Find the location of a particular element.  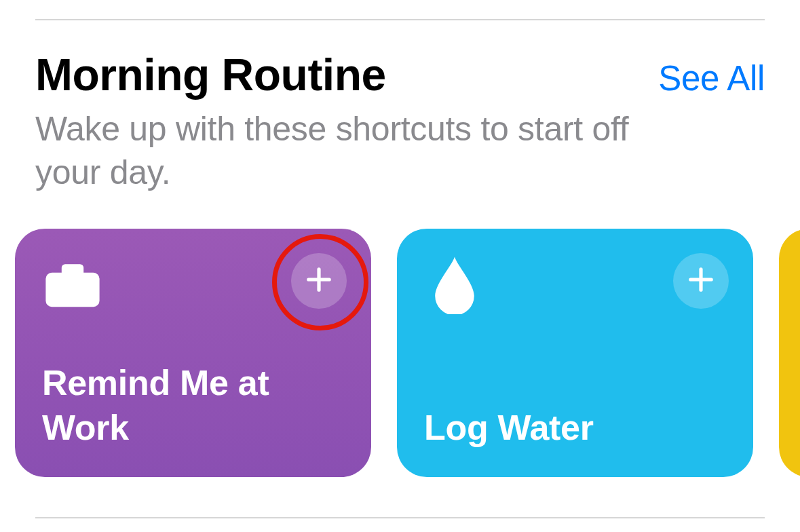

briefcase-icon is located at coordinates (73, 284).